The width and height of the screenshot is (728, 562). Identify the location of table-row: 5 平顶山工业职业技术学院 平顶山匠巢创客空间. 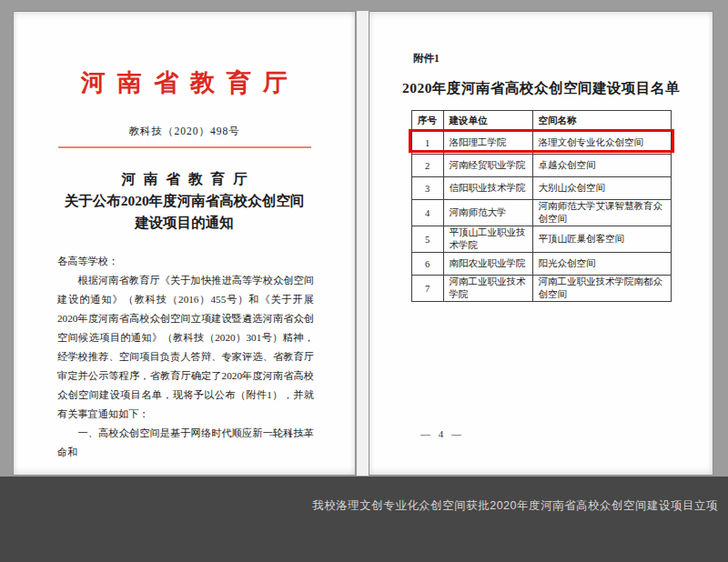
(541, 240).